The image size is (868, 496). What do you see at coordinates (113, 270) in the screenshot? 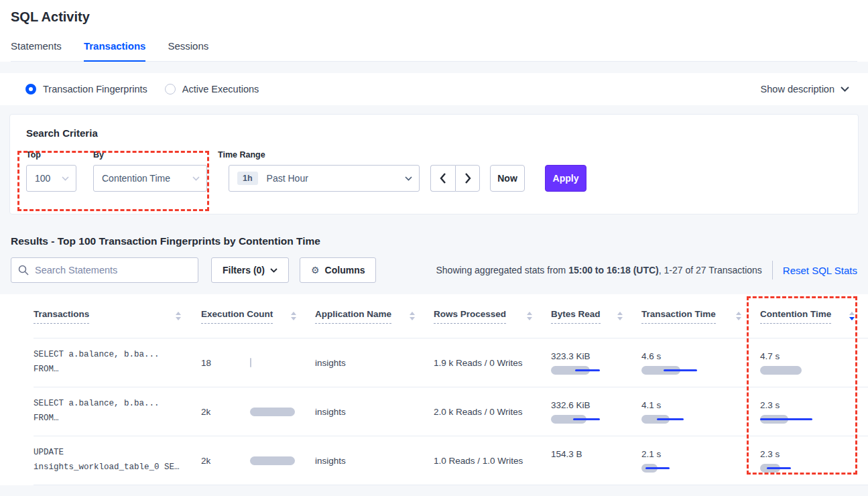
I see `search-input` at bounding box center [113, 270].